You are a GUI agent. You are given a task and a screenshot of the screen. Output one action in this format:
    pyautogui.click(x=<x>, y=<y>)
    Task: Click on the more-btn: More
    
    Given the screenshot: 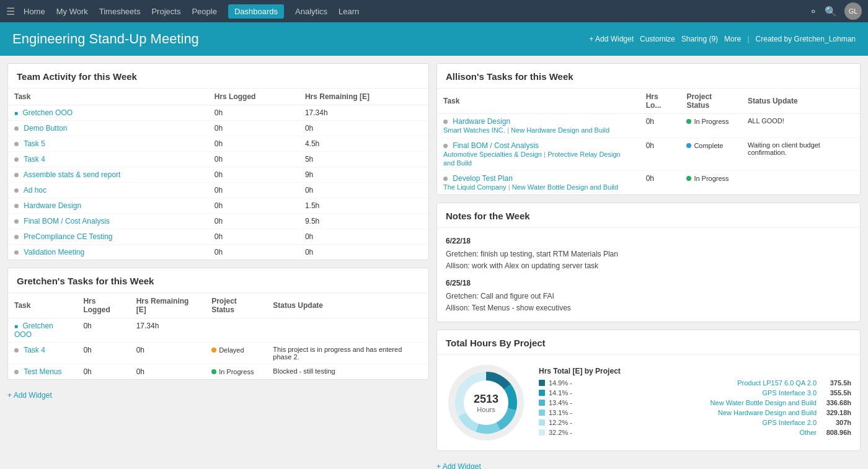 What is the action you would take?
    pyautogui.click(x=733, y=39)
    